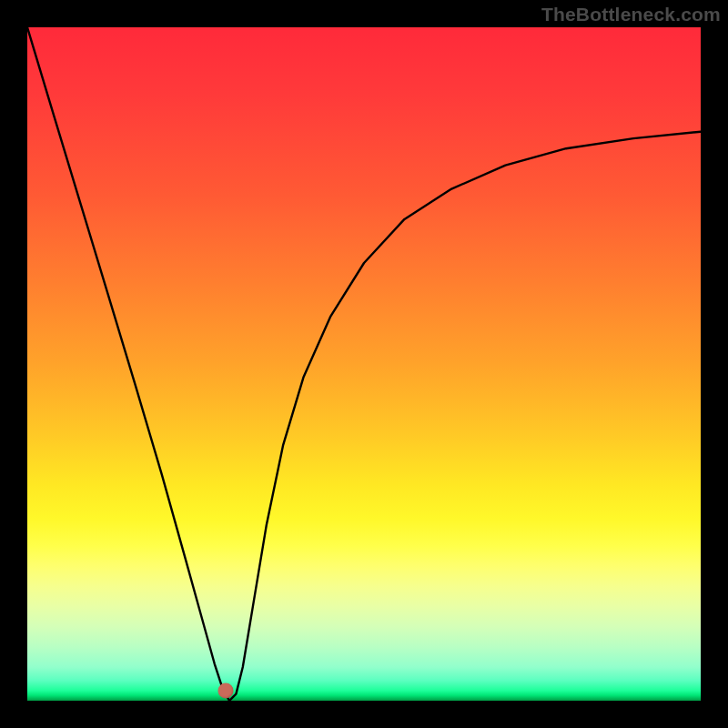 This screenshot has height=728, width=728. I want to click on optimum-marker, so click(226, 690).